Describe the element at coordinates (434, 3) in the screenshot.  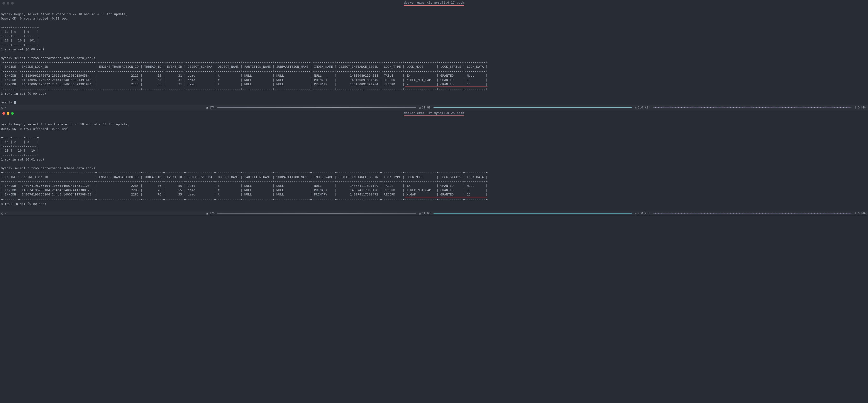
I see `window-title: docker exec -it mysql8.0.17 bash` at that location.